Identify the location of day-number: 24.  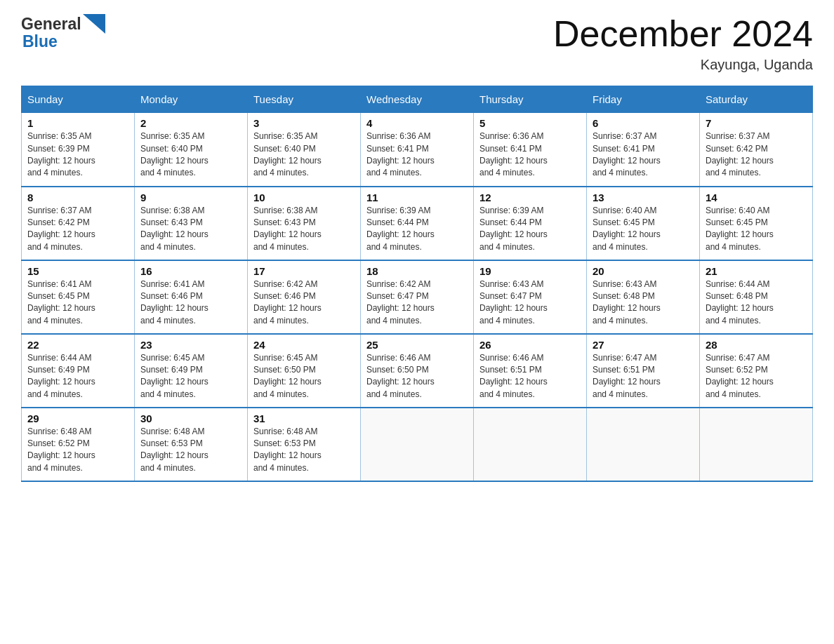
(304, 345).